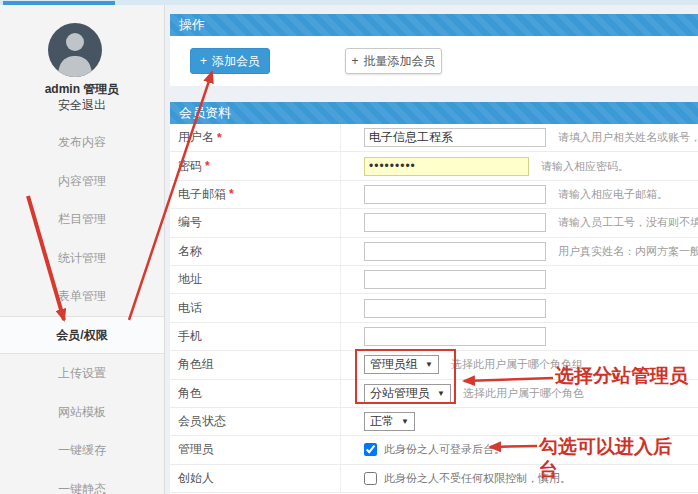 Image resolution: width=698 pixels, height=494 pixels. What do you see at coordinates (455, 222) in the screenshot?
I see `number-input` at bounding box center [455, 222].